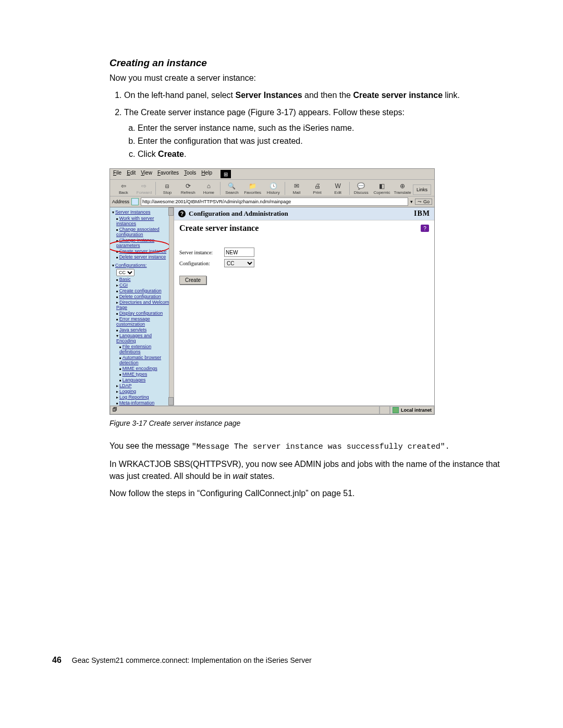 Image resolution: width=563 pixels, height=728 pixels. I want to click on sidebar-display-conf: Display configuration, so click(141, 313).